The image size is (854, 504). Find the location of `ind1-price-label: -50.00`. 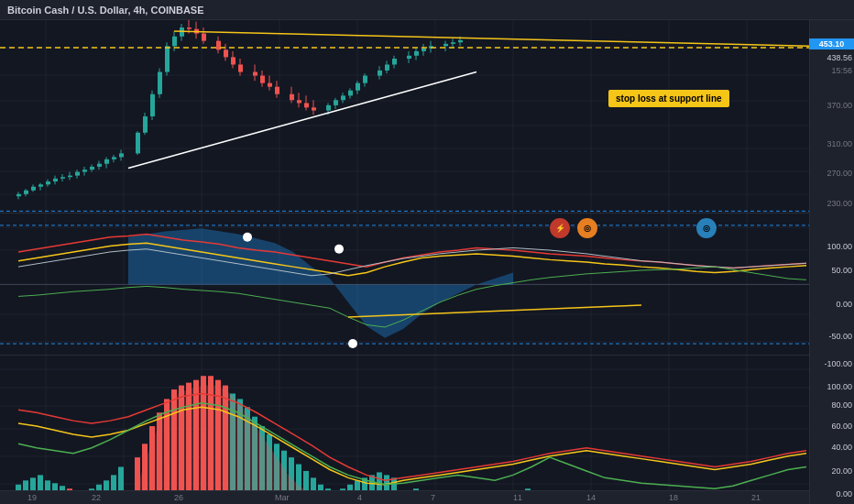

ind1-price-label: -50.00 is located at coordinates (840, 336).